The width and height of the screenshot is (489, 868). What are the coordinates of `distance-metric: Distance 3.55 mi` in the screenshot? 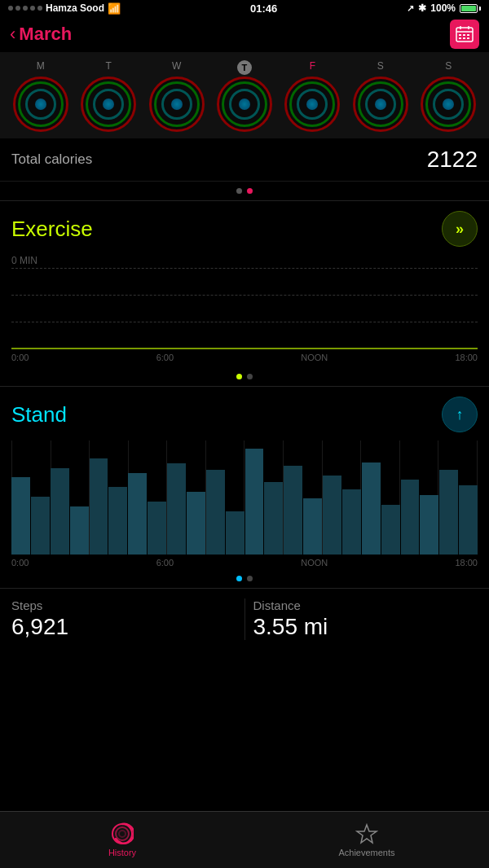 It's located at (366, 619).